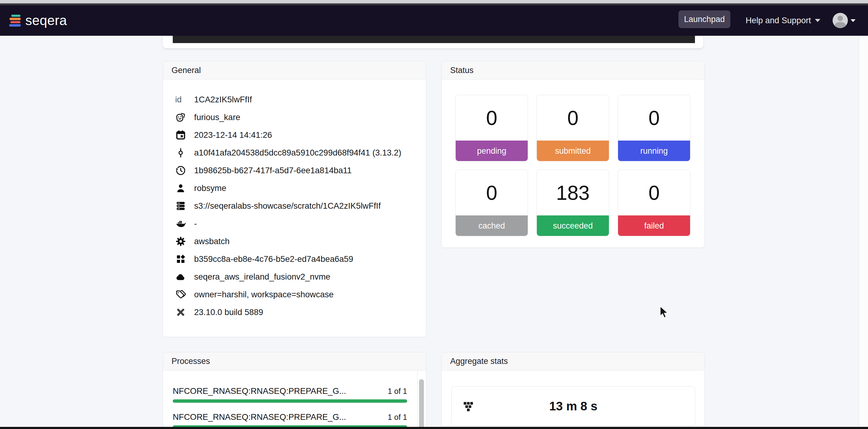  What do you see at coordinates (298, 295) in the screenshot?
I see `general-row: owner=harshil, workspace=showcase` at bounding box center [298, 295].